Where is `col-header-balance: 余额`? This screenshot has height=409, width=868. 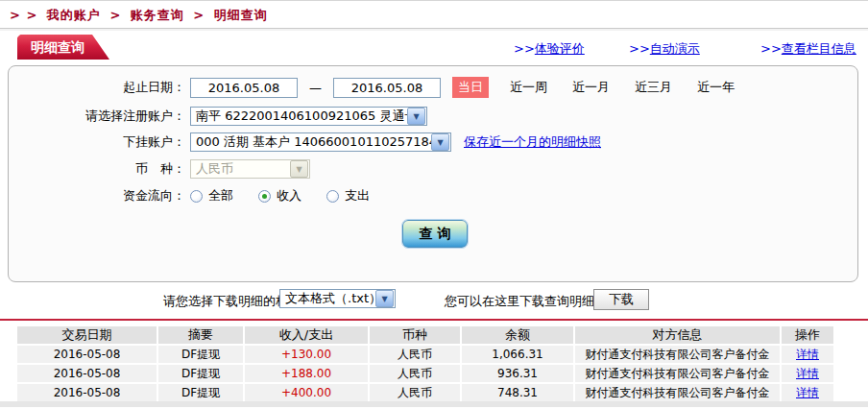 col-header-balance: 余额 is located at coordinates (518, 335).